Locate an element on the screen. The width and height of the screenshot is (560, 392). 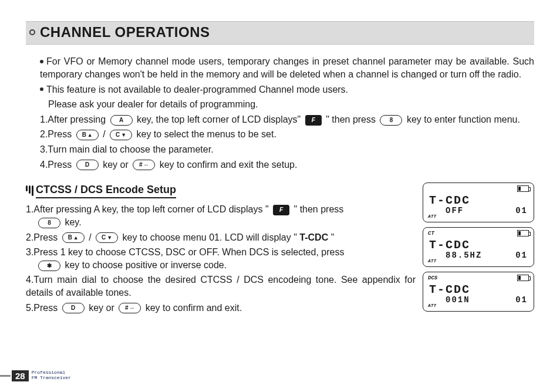
step-2: 2.Press B▲ / C▼ key to select the menus … is located at coordinates (287, 134).